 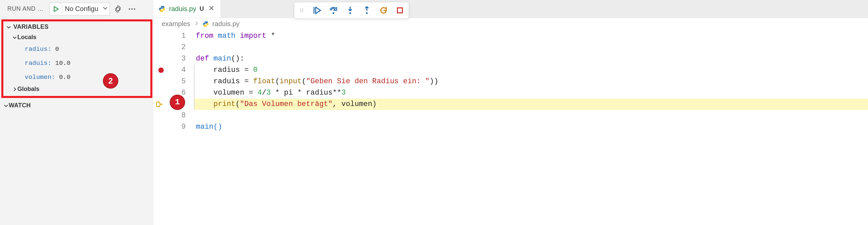 What do you see at coordinates (174, 127) in the screenshot?
I see `line-number: 9` at bounding box center [174, 127].